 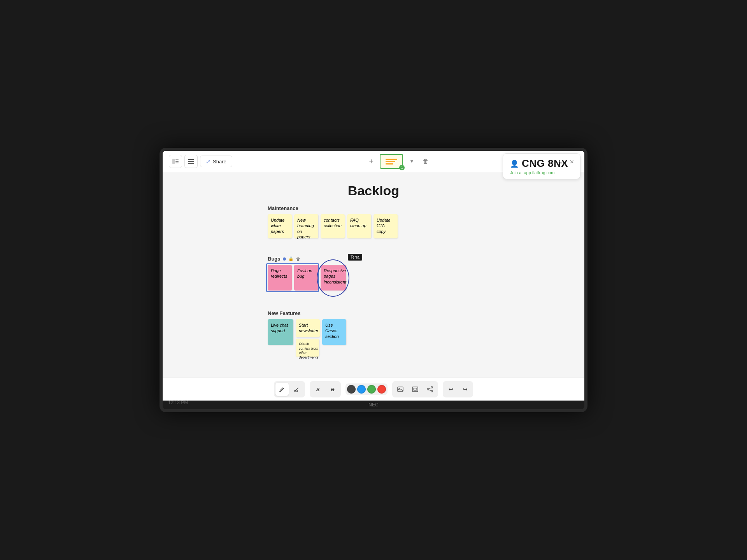 What do you see at coordinates (307, 338) in the screenshot?
I see `features-notes: Live chat support Start newsletter Obtai…` at bounding box center [307, 338].